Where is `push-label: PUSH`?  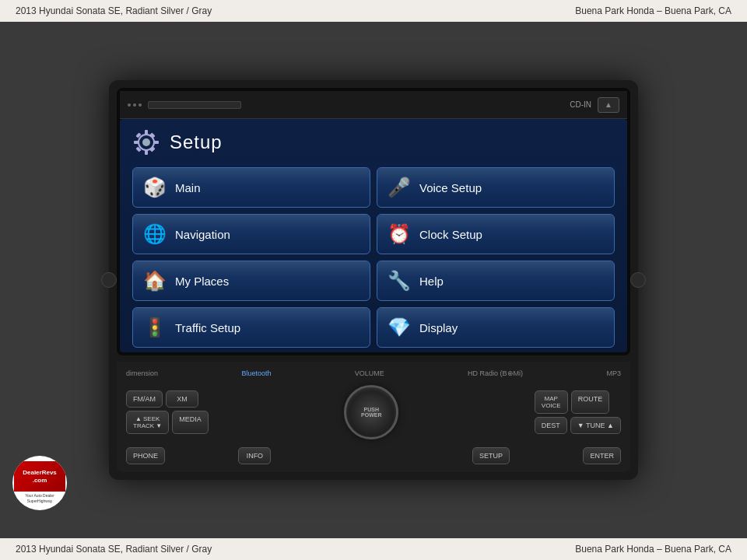
push-label: PUSH is located at coordinates (372, 409).